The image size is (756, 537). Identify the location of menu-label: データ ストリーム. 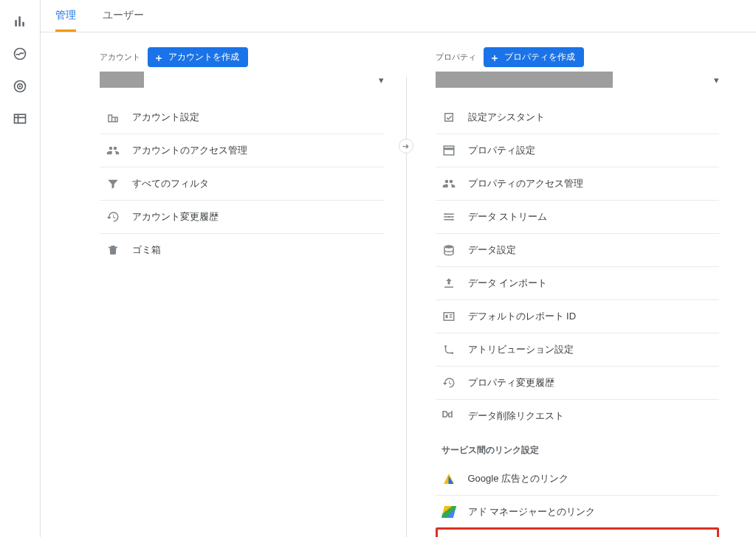
(508, 217).